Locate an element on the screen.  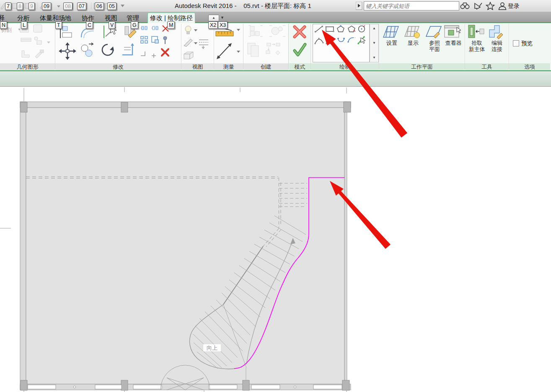
panel-label-measure: 测量 is located at coordinates (229, 67).